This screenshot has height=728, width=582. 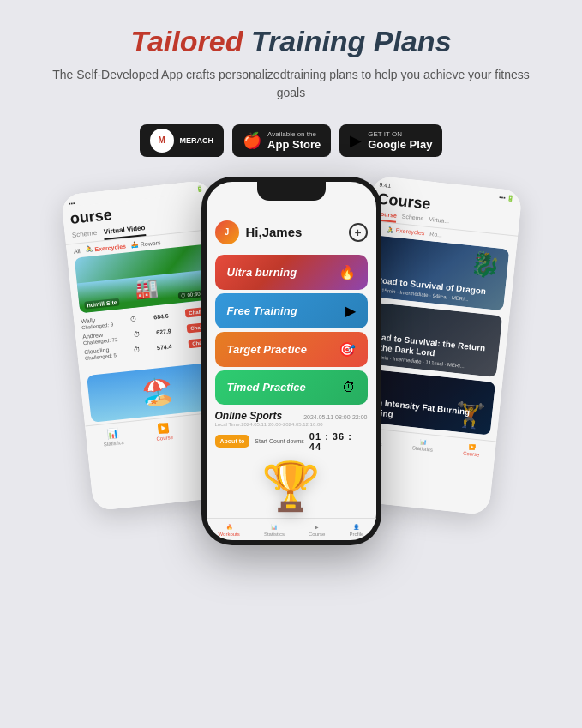 What do you see at coordinates (291, 310) in the screenshot?
I see `free-training-button: Free Training ▶` at bounding box center [291, 310].